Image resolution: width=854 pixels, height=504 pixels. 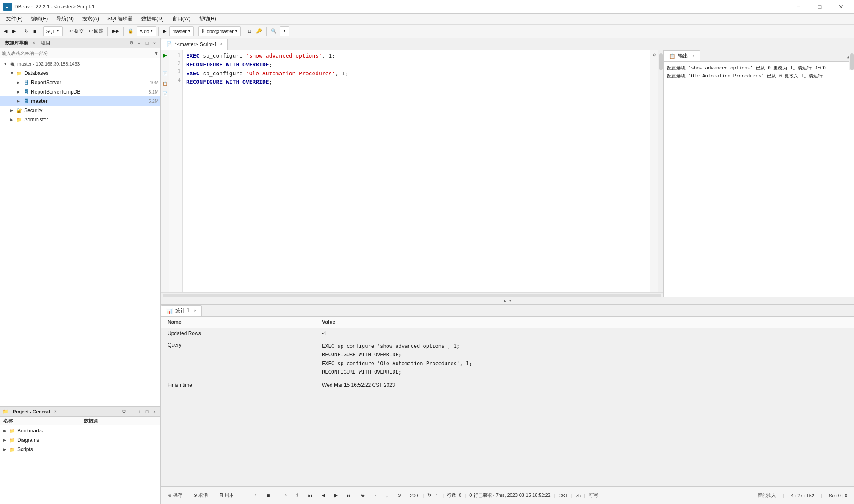 I want to click on databases-arrow: ▼, so click(x=12, y=73).